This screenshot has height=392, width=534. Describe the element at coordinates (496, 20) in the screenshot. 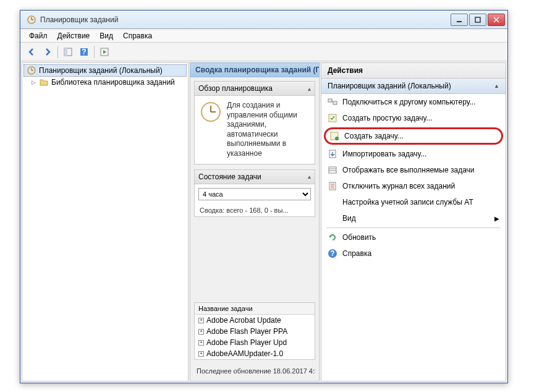

I see `close-button` at that location.